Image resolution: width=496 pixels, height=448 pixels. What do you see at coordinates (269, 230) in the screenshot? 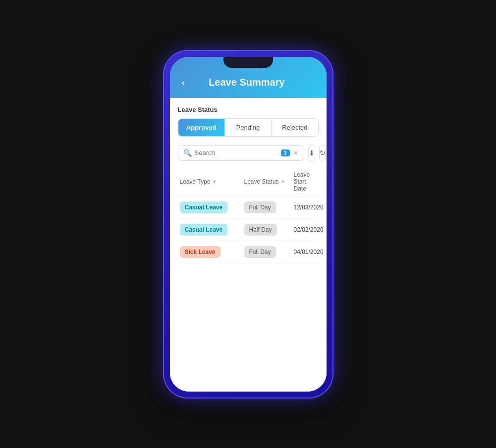
I see `leave-status-cell-2: Half Day` at bounding box center [269, 230].